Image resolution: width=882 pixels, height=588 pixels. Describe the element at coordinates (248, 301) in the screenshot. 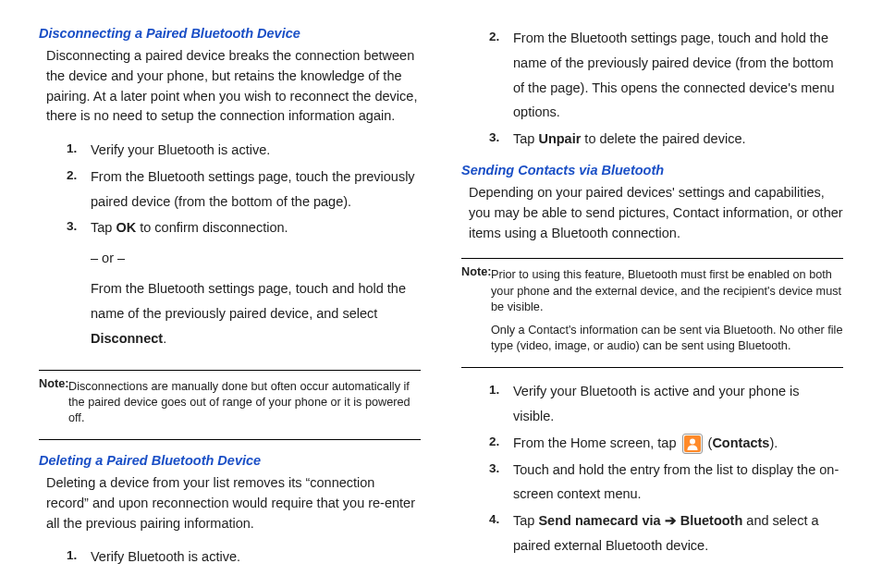

I see `step-text-part: From the Bluetooth settings page, touch …` at that location.